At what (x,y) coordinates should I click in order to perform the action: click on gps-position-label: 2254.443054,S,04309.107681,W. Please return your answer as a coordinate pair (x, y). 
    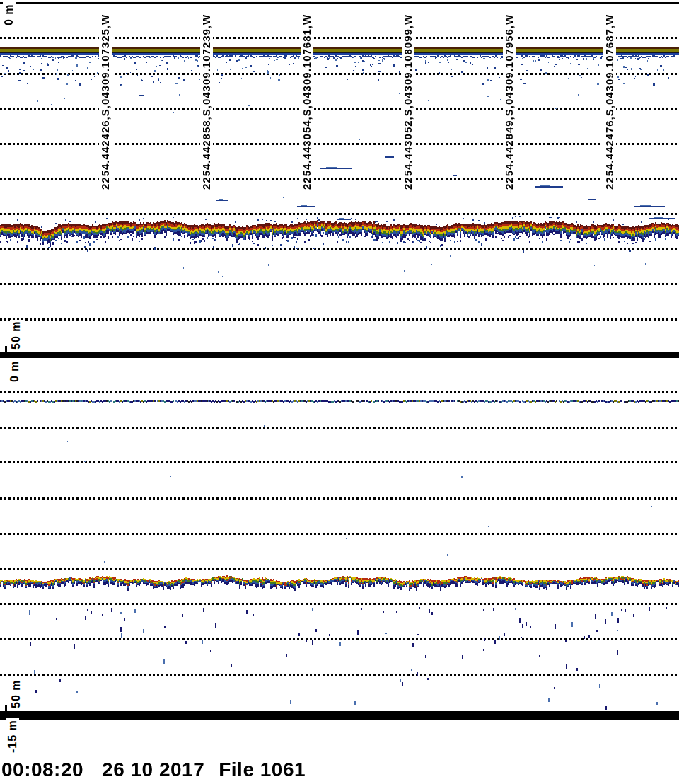
    Looking at the image, I should click on (307, 102).